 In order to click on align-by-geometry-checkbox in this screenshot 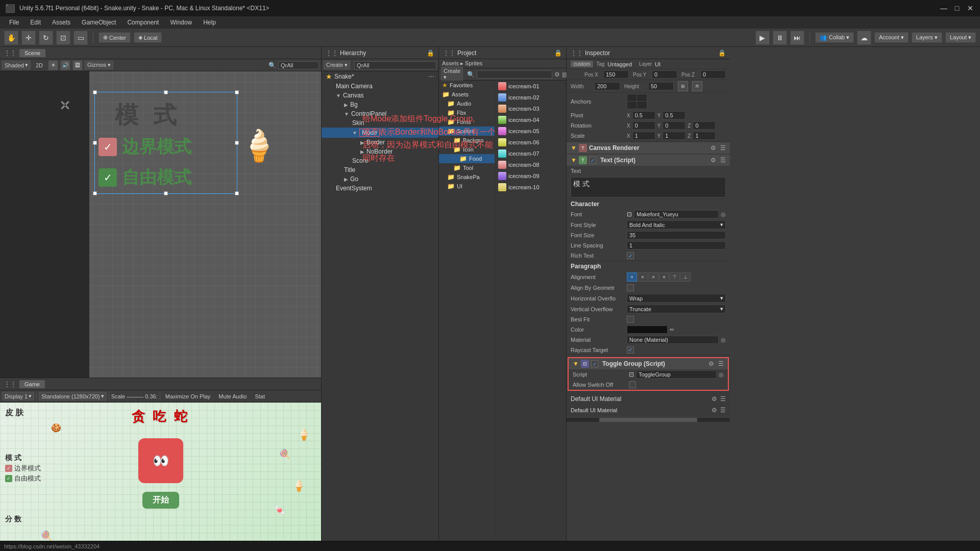, I will do `click(630, 288)`.